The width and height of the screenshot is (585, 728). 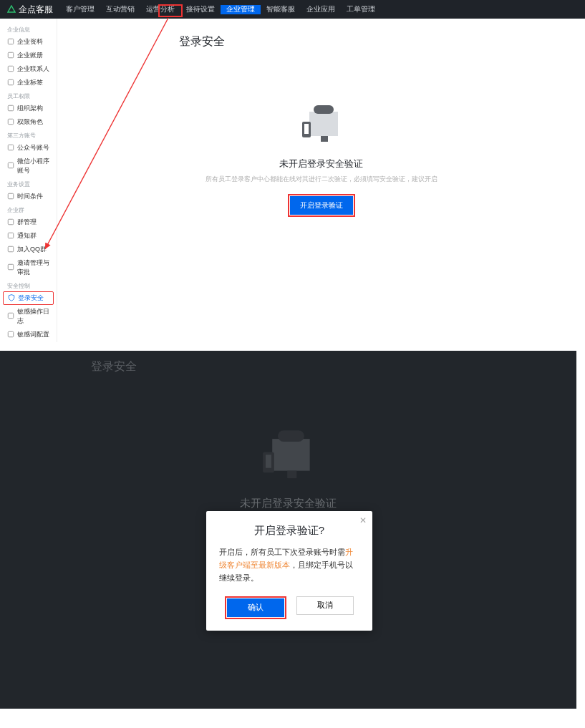 I want to click on nav-7: 工单管理, so click(x=361, y=9).